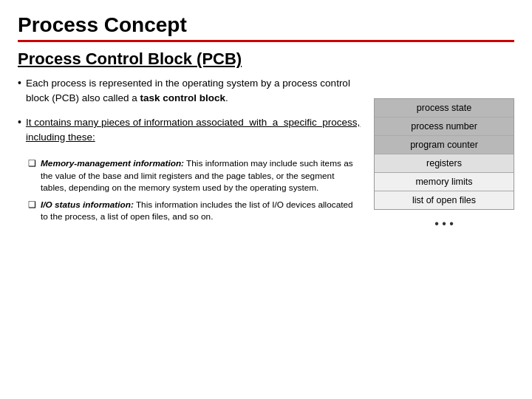 This screenshot has width=532, height=399. I want to click on pcb-row-counter: program counter, so click(444, 145).